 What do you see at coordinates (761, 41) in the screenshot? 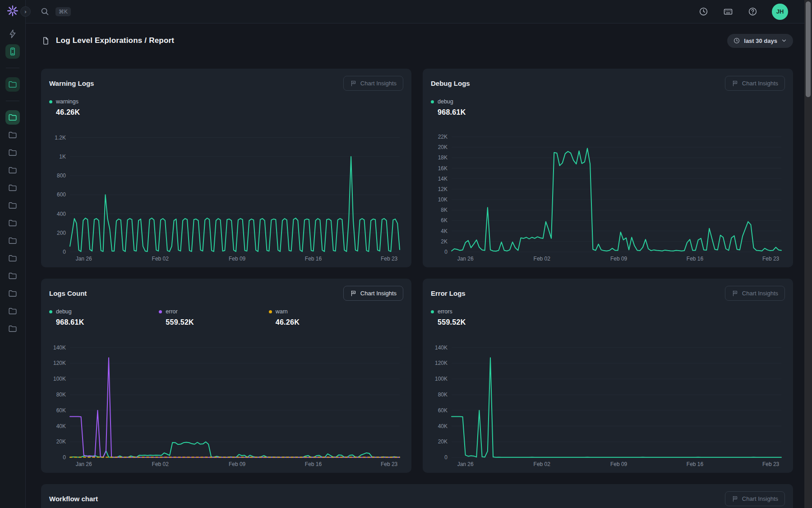
I see `time-range-label: last 30 days` at bounding box center [761, 41].